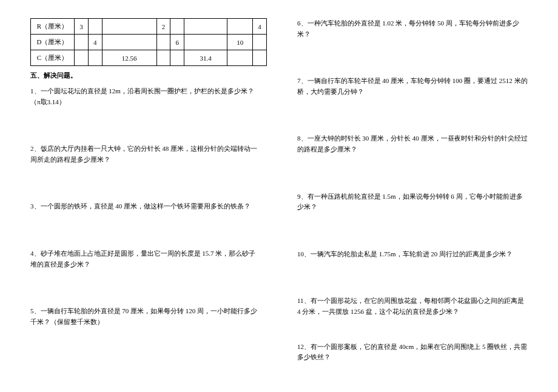 Image resolution: width=558 pixels, height=392 pixels. What do you see at coordinates (146, 97) in the screenshot?
I see `question-1: 1、一个圆坛花坛的直径是 12m，沿着周长围一圈护栏，护栏的长是多少米？（π取3…` at bounding box center [146, 97].